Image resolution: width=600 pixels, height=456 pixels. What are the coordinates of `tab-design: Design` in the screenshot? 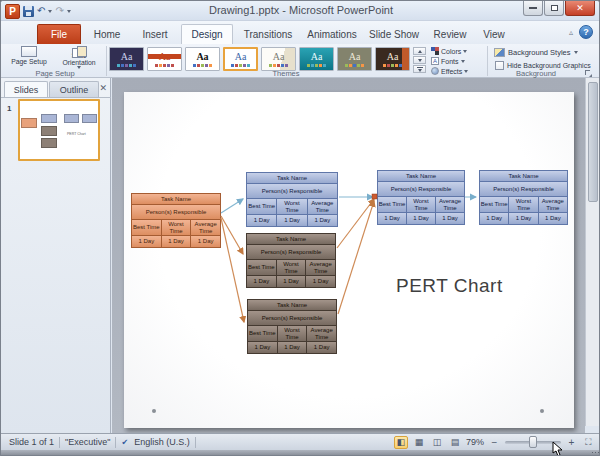 It's located at (207, 34).